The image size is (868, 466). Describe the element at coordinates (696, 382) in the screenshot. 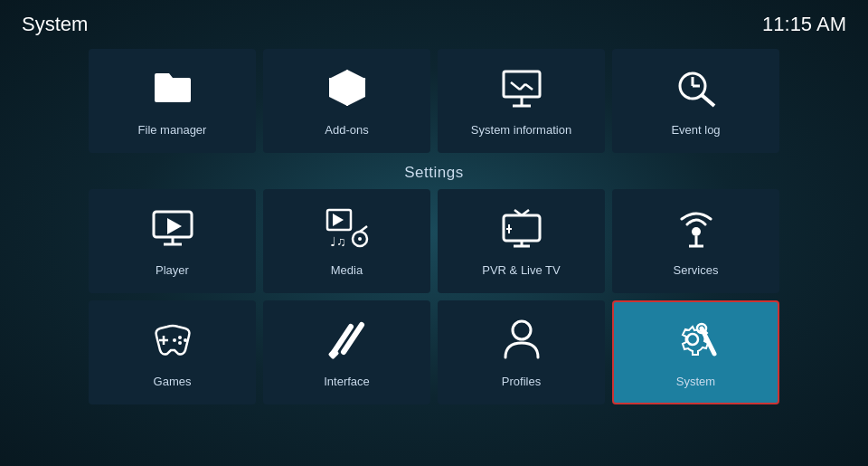

I see `tile-system-label: System` at that location.